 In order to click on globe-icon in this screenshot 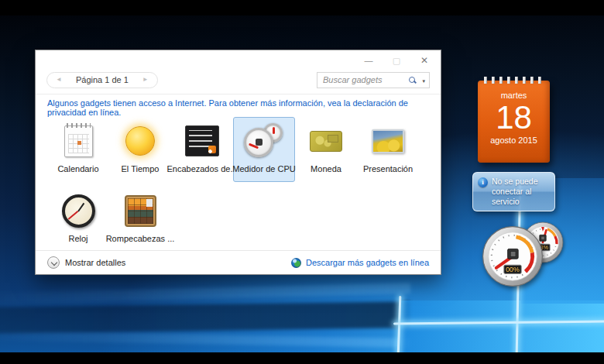, I will do `click(296, 263)`.